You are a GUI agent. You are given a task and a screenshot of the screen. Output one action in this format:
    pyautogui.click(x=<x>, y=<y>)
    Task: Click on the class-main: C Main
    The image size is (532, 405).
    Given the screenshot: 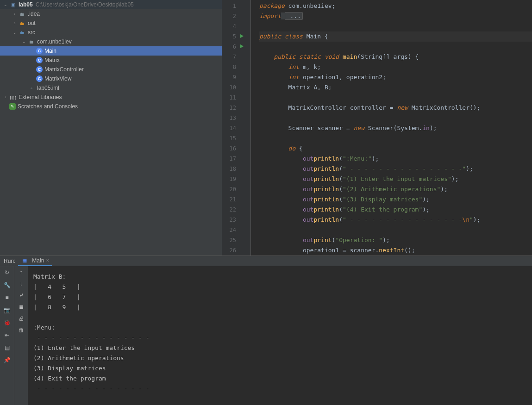 What is the action you would take?
    pyautogui.click(x=111, y=51)
    